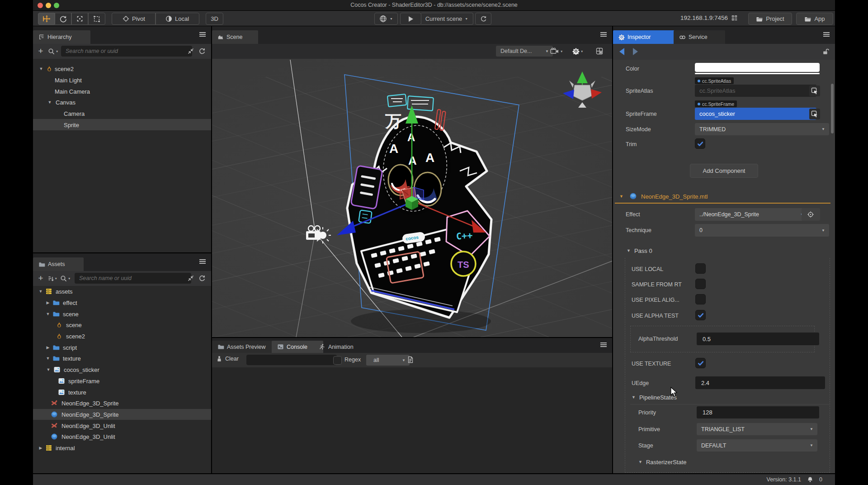  I want to click on qr-code-icon, so click(734, 18).